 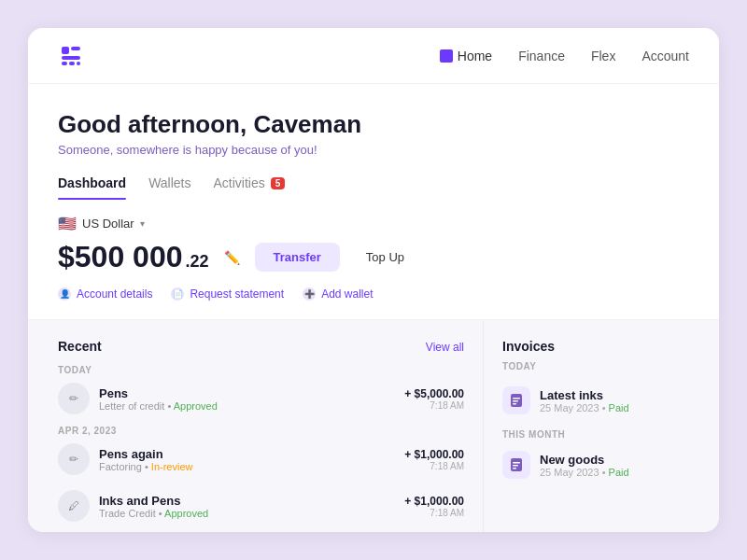 I want to click on table-row: ✏ Pens Letter of credit • Approved + $5,…, so click(x=261, y=399).